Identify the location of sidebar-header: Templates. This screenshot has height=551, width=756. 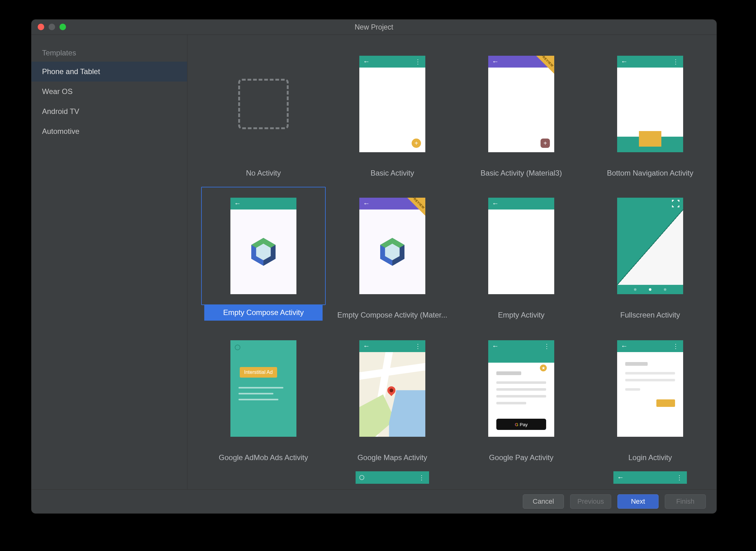
(109, 53).